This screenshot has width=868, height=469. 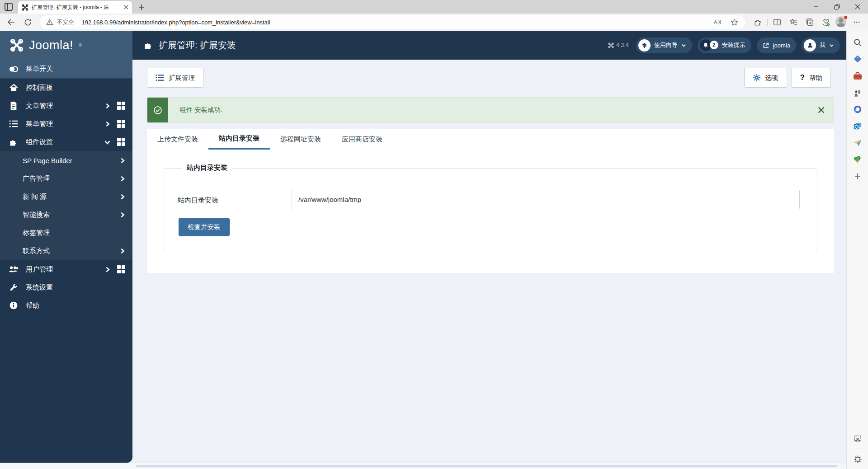 What do you see at coordinates (802, 78) in the screenshot?
I see `question-icon: ?` at bounding box center [802, 78].